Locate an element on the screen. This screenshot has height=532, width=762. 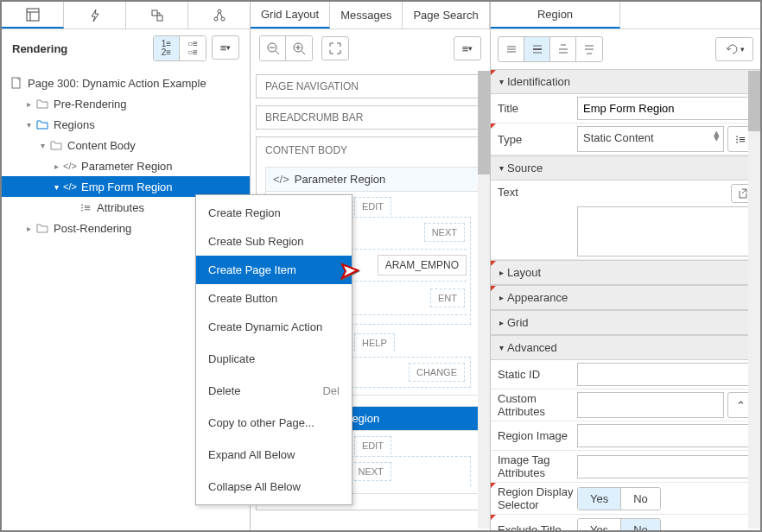
section-layout: ▸Layout is located at coordinates (625, 273).